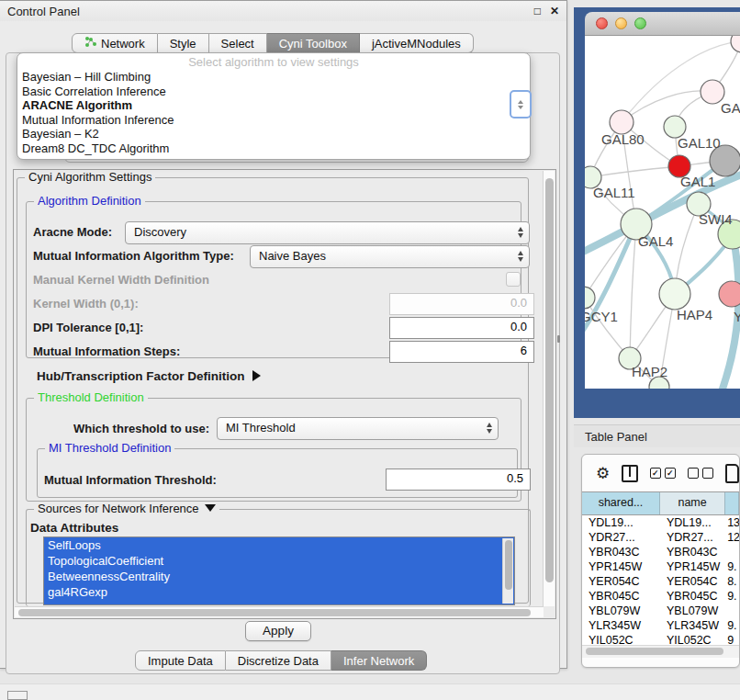 Image resolution: width=740 pixels, height=700 pixels. Describe the element at coordinates (279, 592) in the screenshot. I see `data-attribute-item: gal4RGexp` at that location.